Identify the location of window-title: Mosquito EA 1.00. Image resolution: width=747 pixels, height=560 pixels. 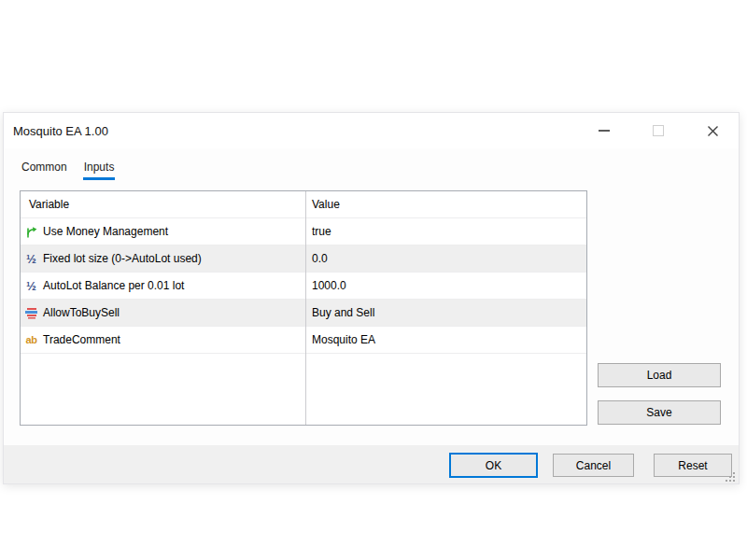
(61, 131).